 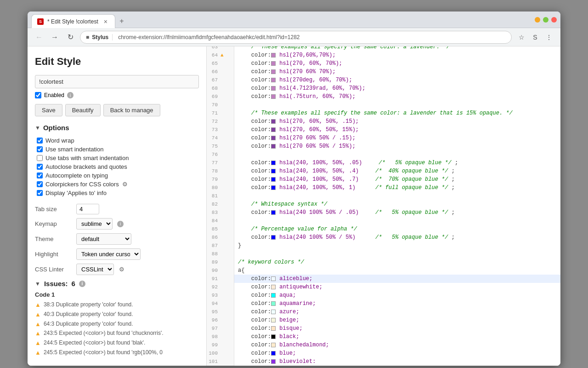 What do you see at coordinates (95, 270) in the screenshot?
I see `css-linter-select: CSSLint` at bounding box center [95, 270].